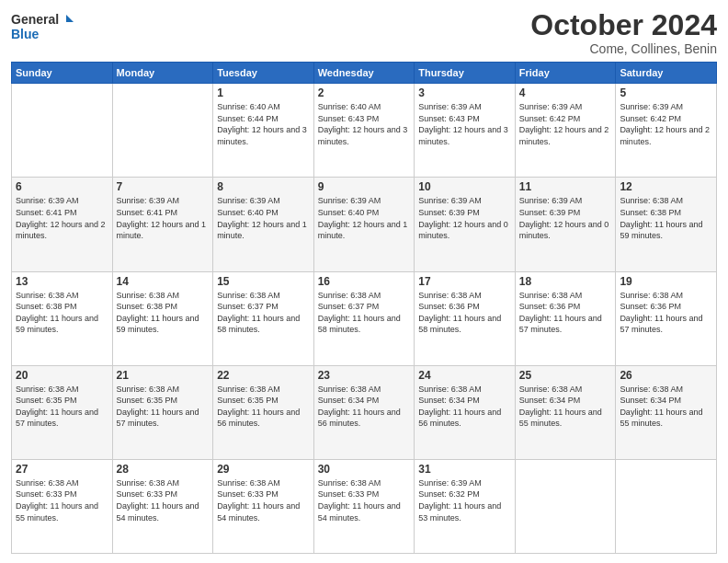  What do you see at coordinates (264, 131) in the screenshot?
I see `calendar-cell: 1Sunrise: 6:40 AM Sunset: 6:44 PM Daylig…` at bounding box center [264, 131].